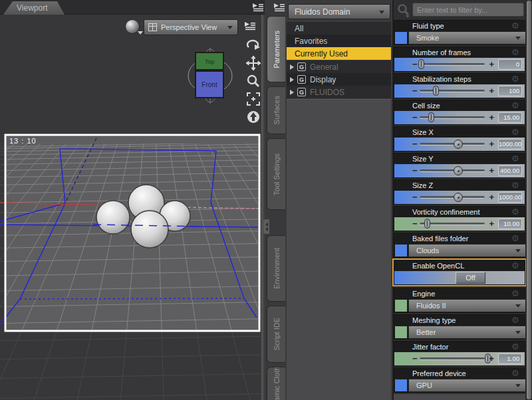 The width and height of the screenshot is (532, 400). I want to click on list-item-general: G General, so click(339, 66).